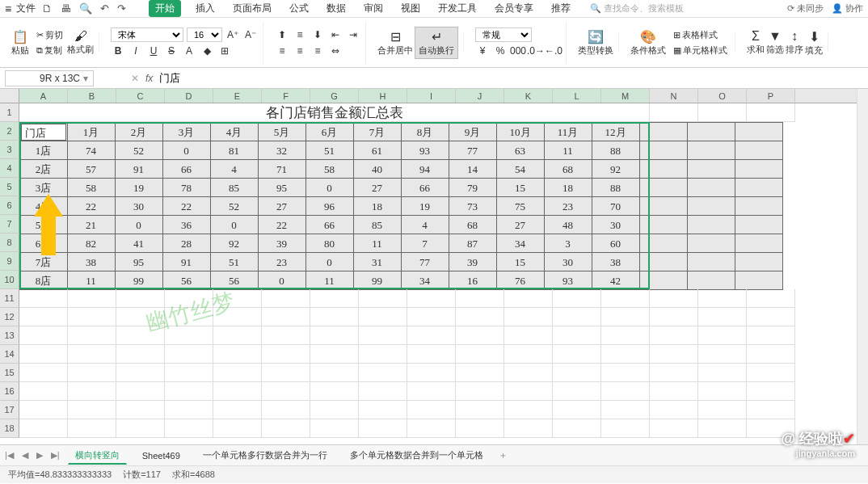  I want to click on row-header: 3, so click(10, 150).